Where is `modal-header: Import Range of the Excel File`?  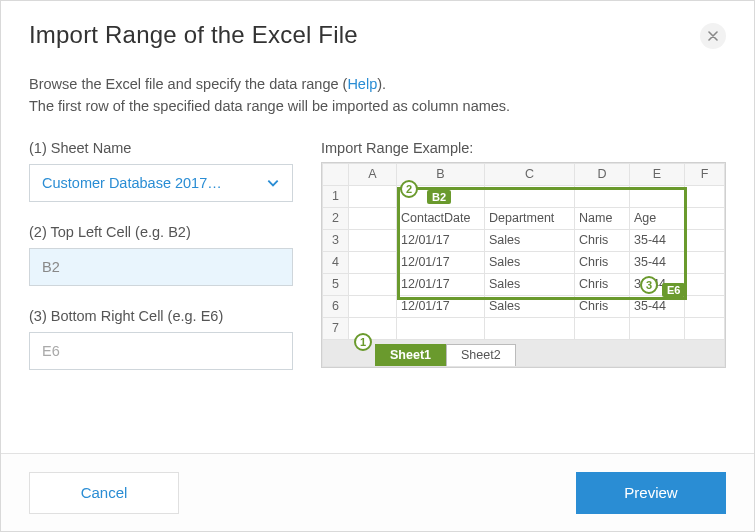
modal-header: Import Range of the Excel File is located at coordinates (378, 31).